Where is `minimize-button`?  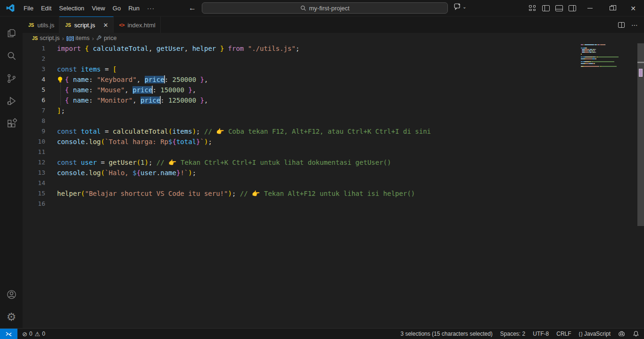 minimize-button is located at coordinates (590, 8).